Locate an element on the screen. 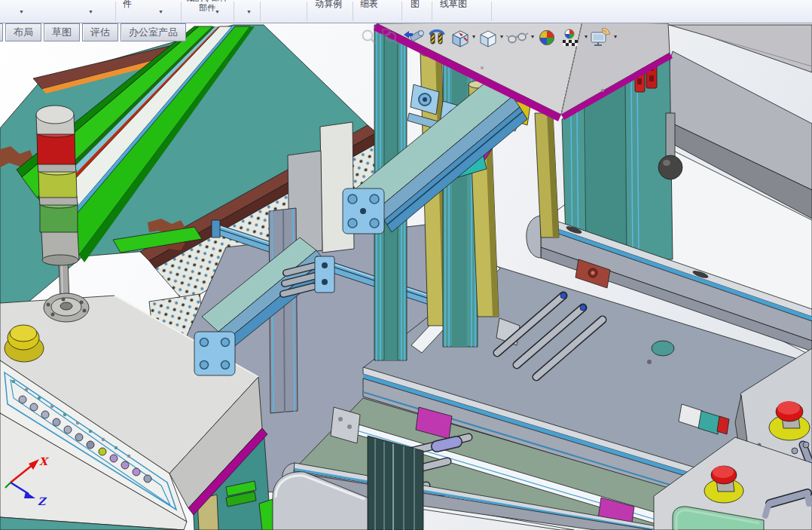 This screenshot has width=812, height=530. knob-arm is located at coordinates (670, 135).